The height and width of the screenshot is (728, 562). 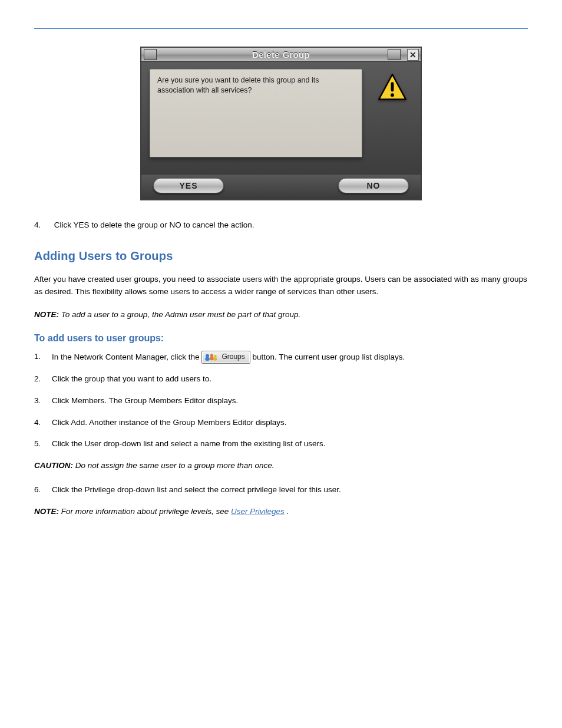 What do you see at coordinates (43, 401) in the screenshot?
I see `step-number: 3.` at bounding box center [43, 401].